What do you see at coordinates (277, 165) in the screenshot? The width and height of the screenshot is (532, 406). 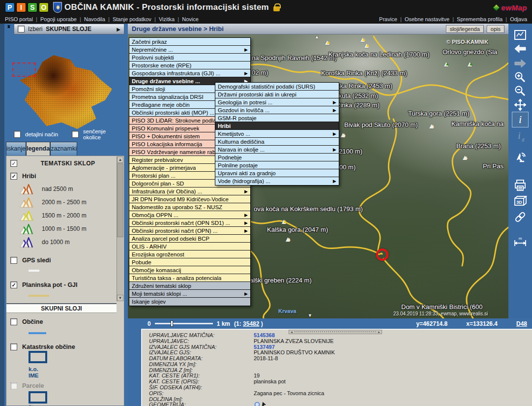 I see `submenu-item: Polnilne postaje ▶` at bounding box center [277, 165].